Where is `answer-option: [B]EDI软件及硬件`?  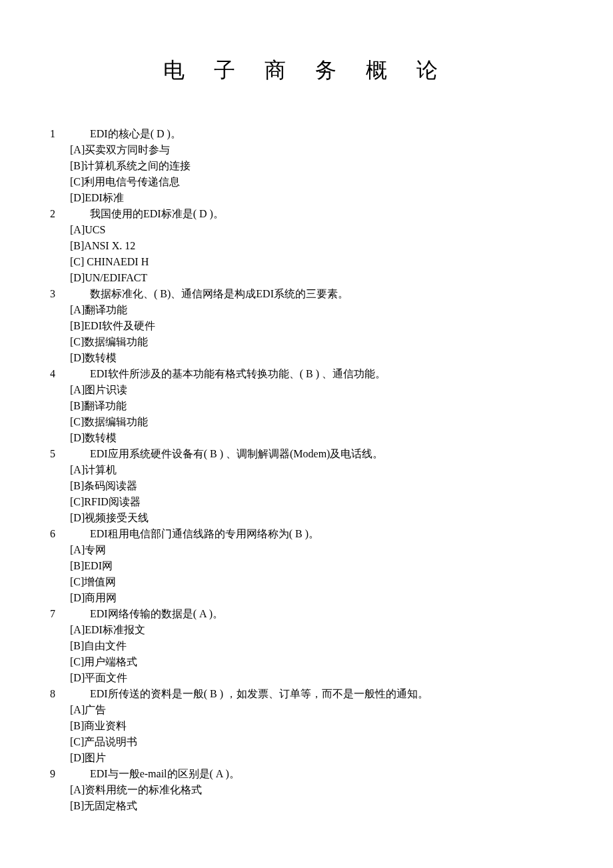
answer-option: [B]EDI软件及硬件 is located at coordinates (306, 326).